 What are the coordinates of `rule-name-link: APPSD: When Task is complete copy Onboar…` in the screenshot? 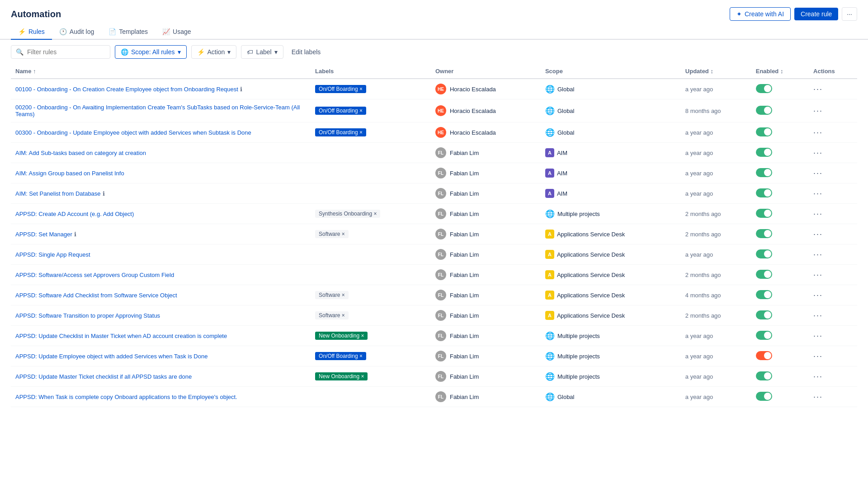 It's located at (127, 397).